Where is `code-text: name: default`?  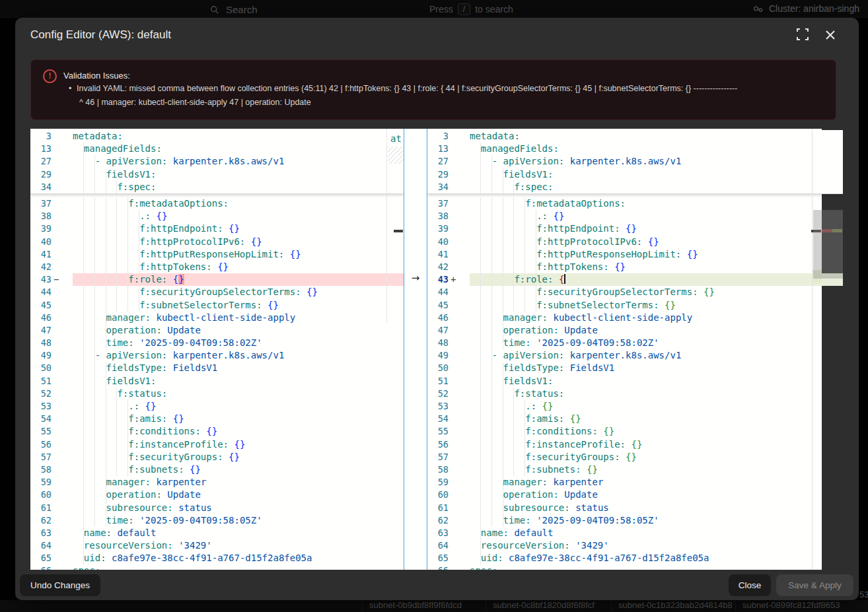
code-text: name: default is located at coordinates (657, 533).